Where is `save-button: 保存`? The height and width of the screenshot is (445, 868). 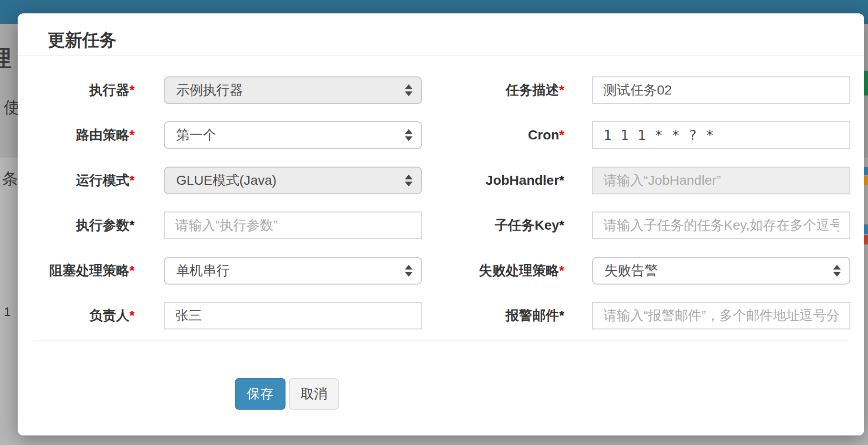
save-button: 保存 is located at coordinates (260, 394).